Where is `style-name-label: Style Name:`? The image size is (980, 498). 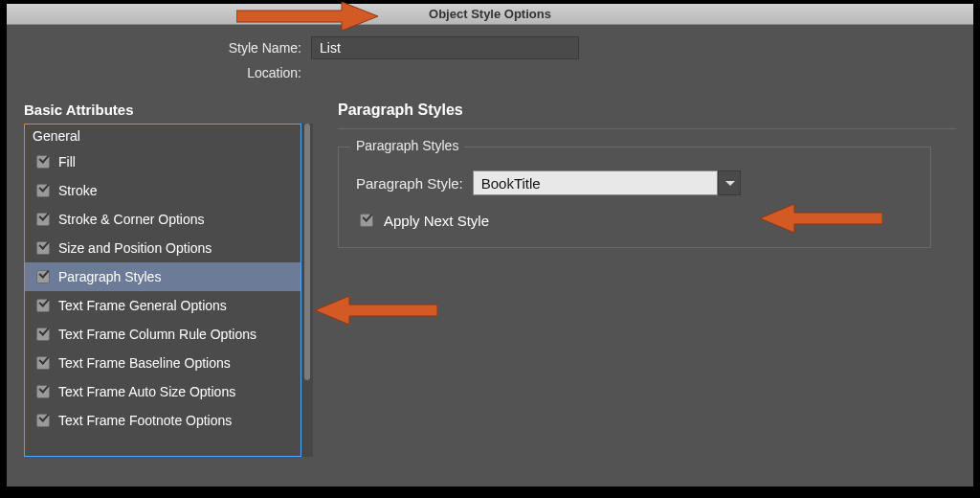 style-name-label: Style Name: is located at coordinates (167, 48).